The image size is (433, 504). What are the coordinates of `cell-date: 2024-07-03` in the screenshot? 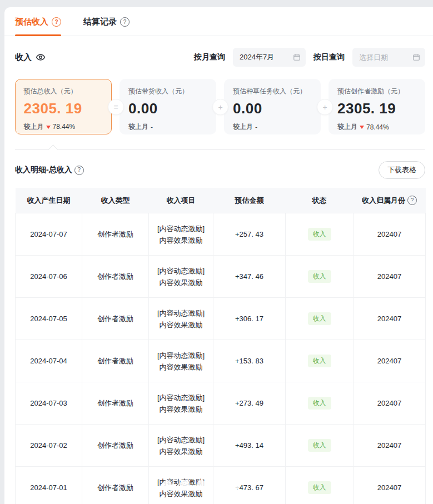 It's located at (49, 403).